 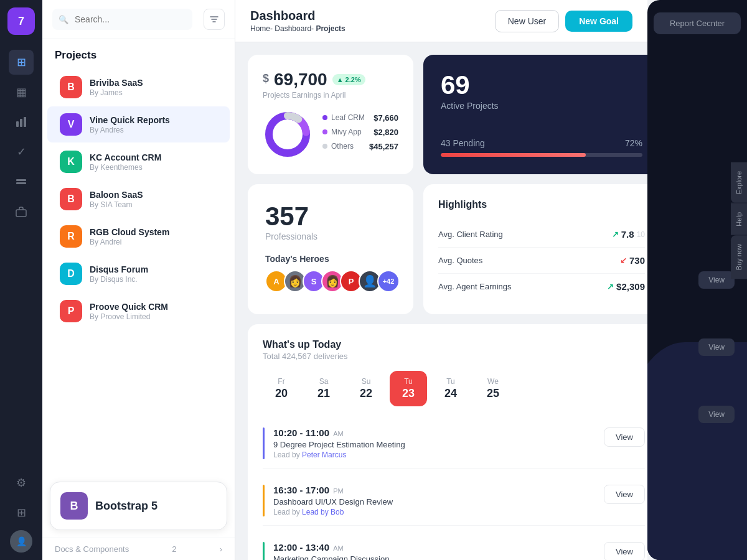 I want to click on view-btn-1: View, so click(x=716, y=280).